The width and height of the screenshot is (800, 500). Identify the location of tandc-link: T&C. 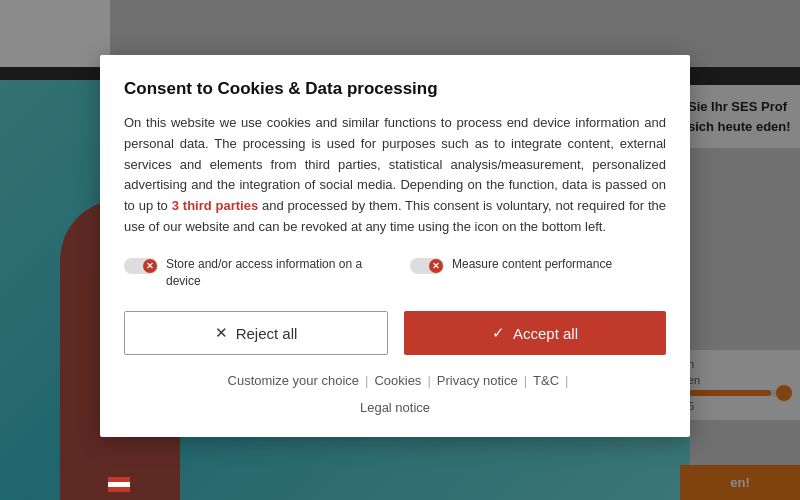
(546, 380).